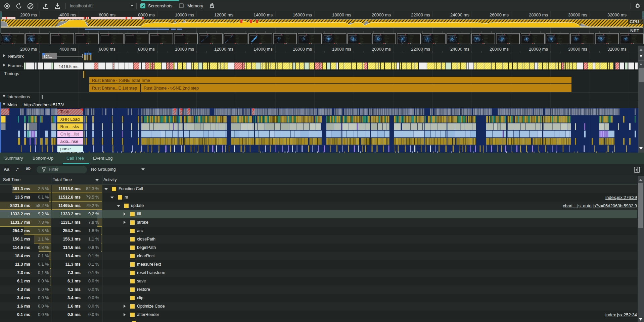 This screenshot has width=644, height=322. Describe the element at coordinates (114, 88) in the screenshot. I see `svg-text: Rust Bhtsne...E 1st step` at that location.